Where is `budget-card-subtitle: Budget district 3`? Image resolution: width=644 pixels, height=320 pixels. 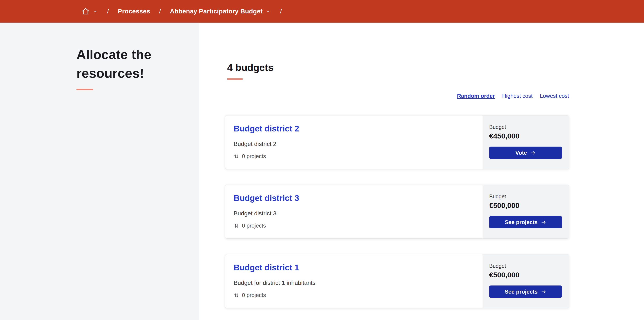 budget-card-subtitle: Budget district 3 is located at coordinates (354, 214).